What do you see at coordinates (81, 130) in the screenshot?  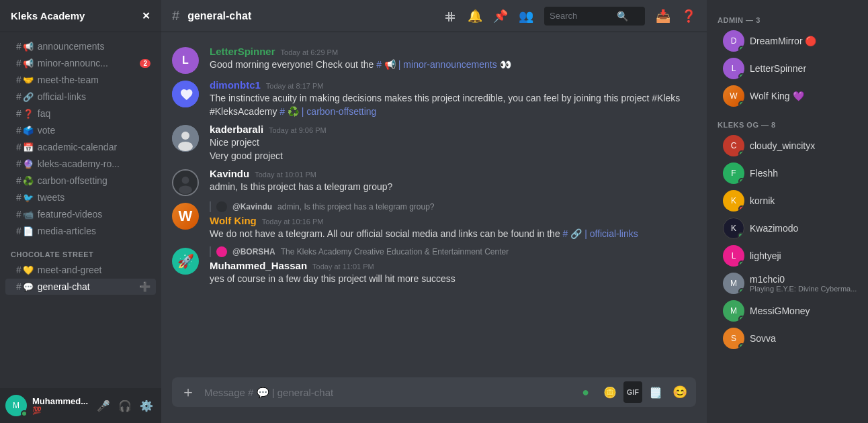 I see `channel-item-vote: # 🗳️ vote` at bounding box center [81, 130].